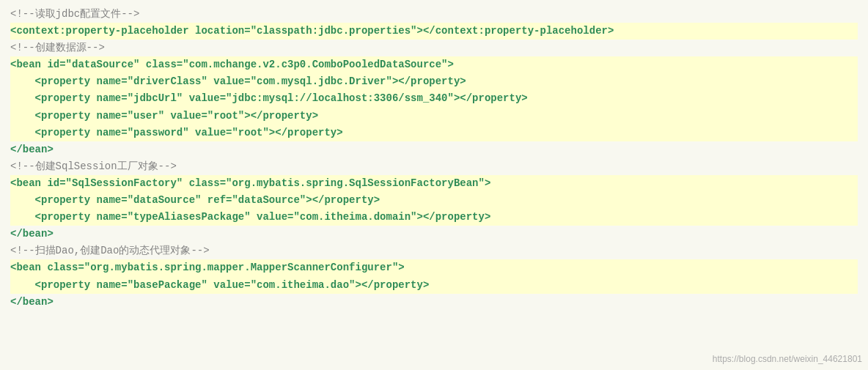  I want to click on code-line: <property name="basePackage" value="com.…, so click(434, 286).